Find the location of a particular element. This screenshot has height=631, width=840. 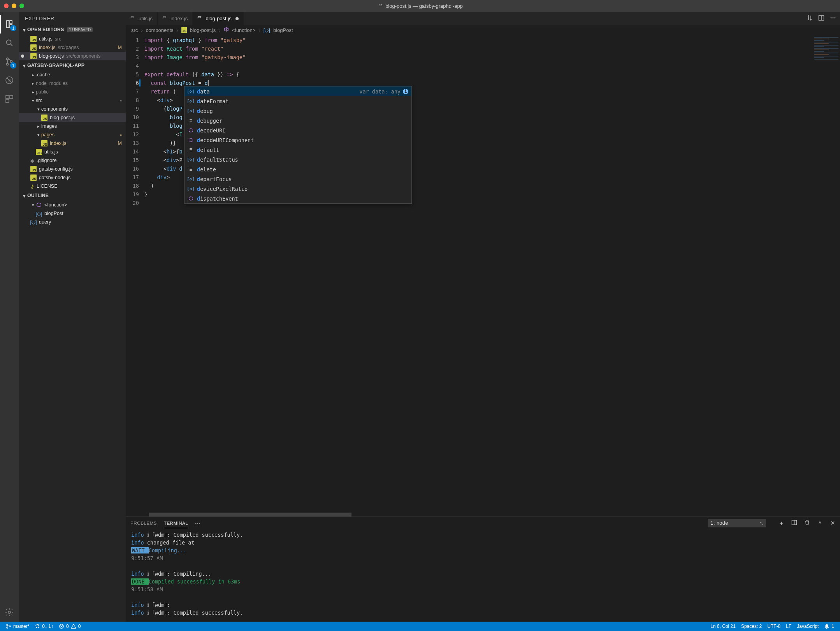

suggestion-label: decodeURIComponent is located at coordinates (225, 140).